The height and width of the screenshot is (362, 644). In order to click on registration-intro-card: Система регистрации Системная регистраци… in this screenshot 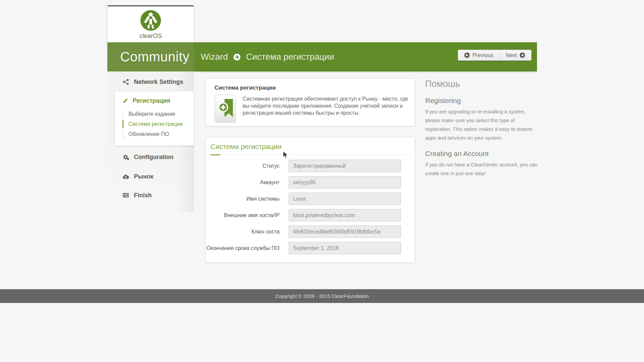, I will do `click(310, 102)`.